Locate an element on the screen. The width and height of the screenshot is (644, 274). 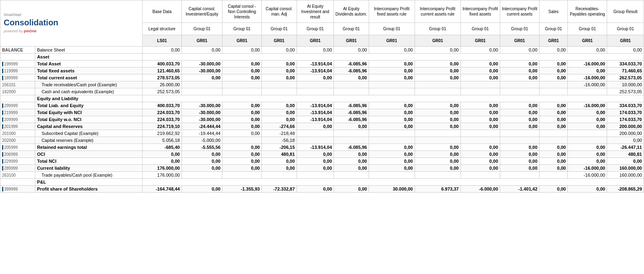
total-current-v5: 0,00 is located at coordinates (351, 78).